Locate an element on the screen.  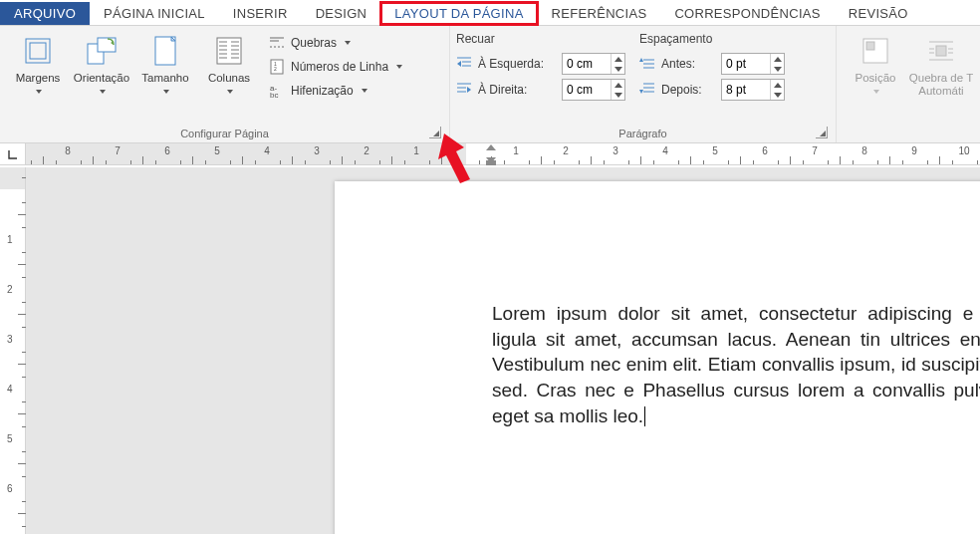
space-after-label: Depois: is located at coordinates (688, 90).